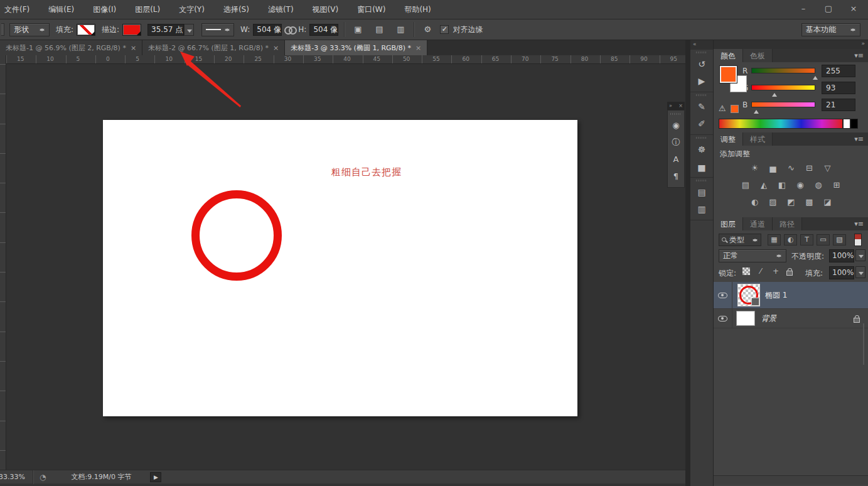 The width and height of the screenshot is (868, 486). I want to click on filter-smart-objects-icon: ▧, so click(840, 240).